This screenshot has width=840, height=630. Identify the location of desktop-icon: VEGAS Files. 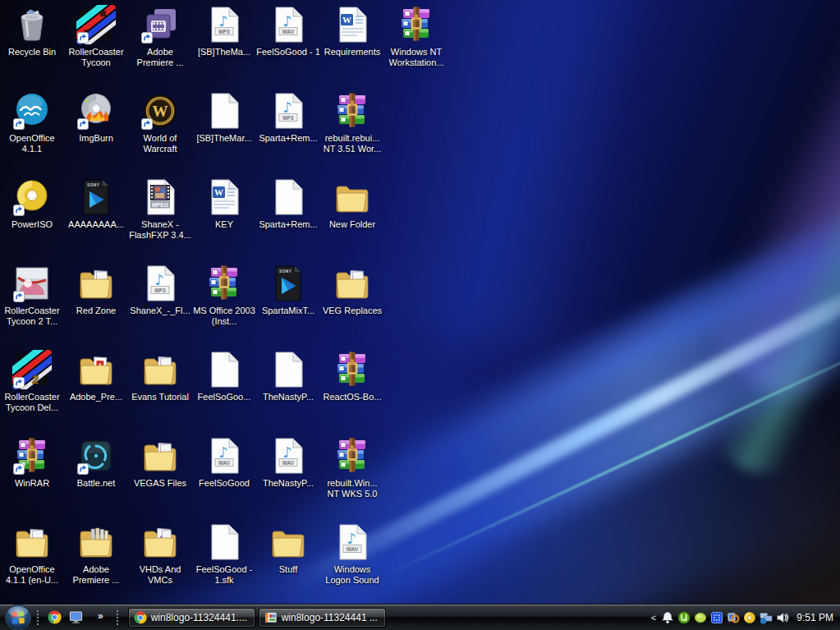
(160, 462).